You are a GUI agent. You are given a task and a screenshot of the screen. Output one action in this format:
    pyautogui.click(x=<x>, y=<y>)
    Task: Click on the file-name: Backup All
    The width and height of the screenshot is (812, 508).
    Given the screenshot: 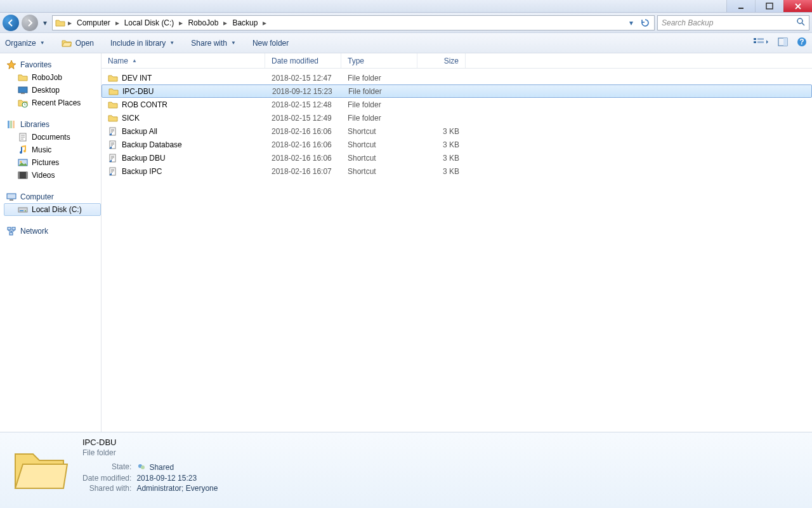 What is the action you would take?
    pyautogui.click(x=140, y=131)
    